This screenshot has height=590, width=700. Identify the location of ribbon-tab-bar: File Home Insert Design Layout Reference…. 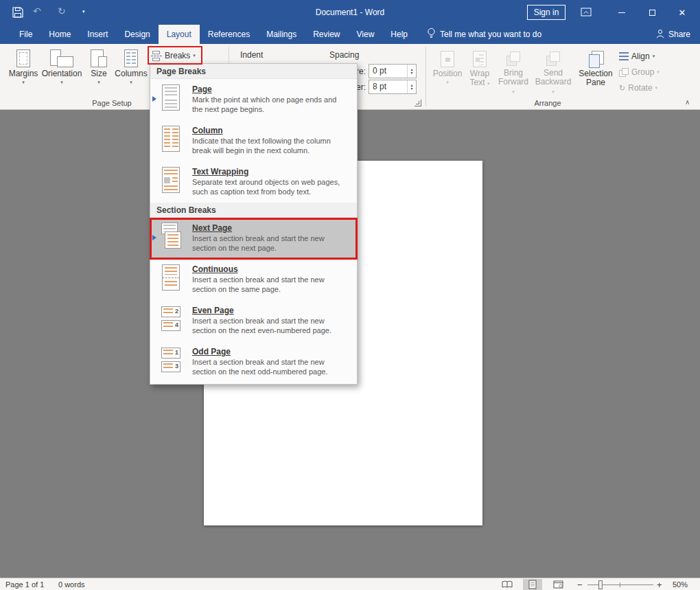
(350, 34).